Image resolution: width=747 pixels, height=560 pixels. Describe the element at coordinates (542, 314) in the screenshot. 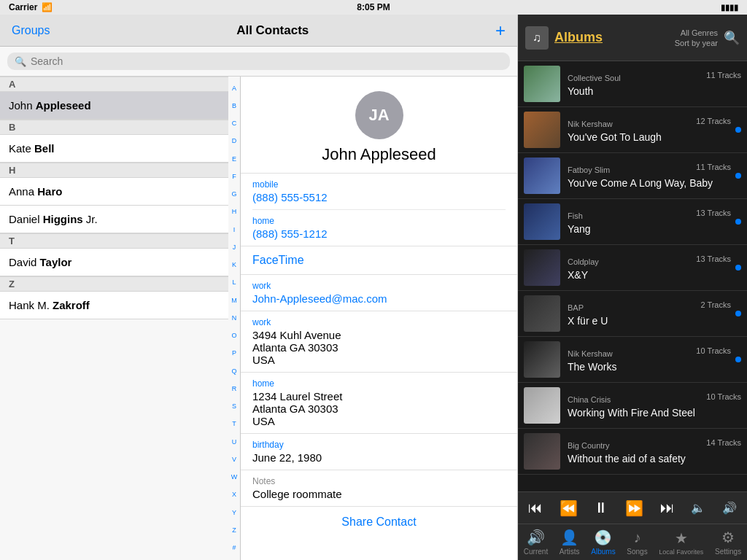

I see `album-art-bap` at that location.